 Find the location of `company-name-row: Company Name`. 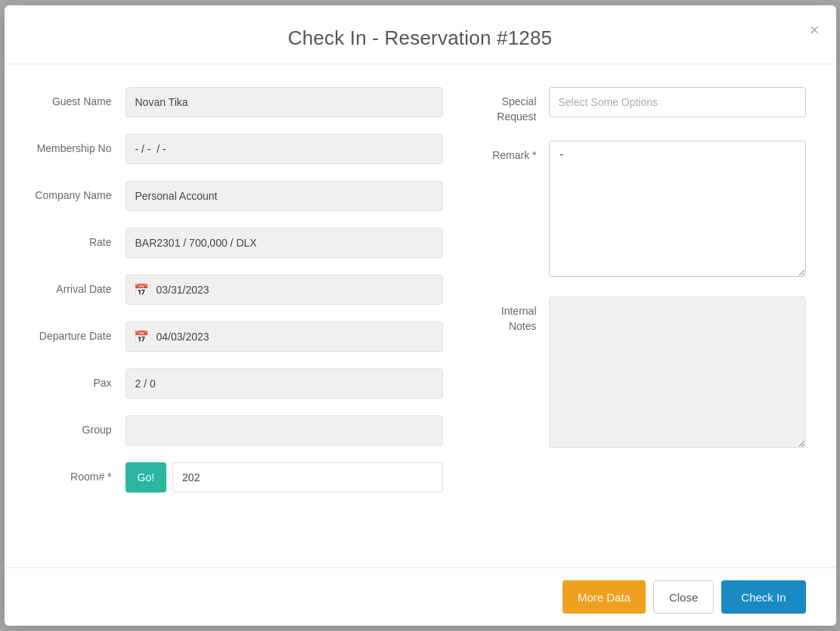

company-name-row: Company Name is located at coordinates (239, 196).